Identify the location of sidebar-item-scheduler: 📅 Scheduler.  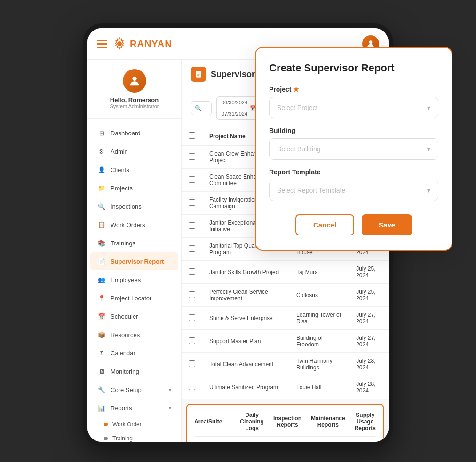
(135, 316).